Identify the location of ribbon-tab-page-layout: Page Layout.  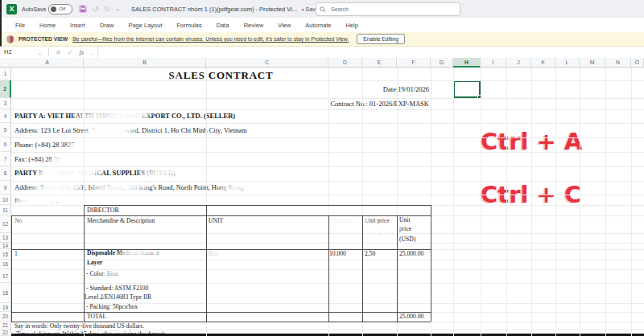
(145, 26).